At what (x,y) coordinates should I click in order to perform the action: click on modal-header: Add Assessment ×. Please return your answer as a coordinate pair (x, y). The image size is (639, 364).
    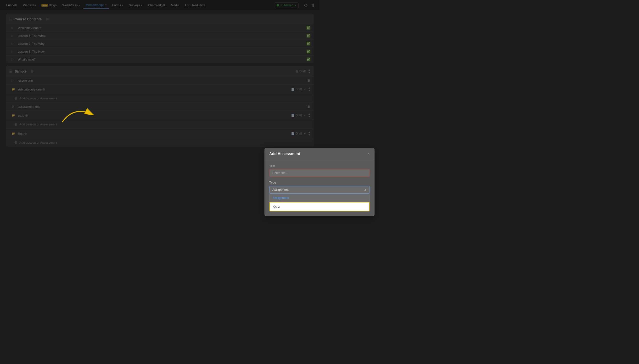
    Looking at the image, I should click on (292, 154).